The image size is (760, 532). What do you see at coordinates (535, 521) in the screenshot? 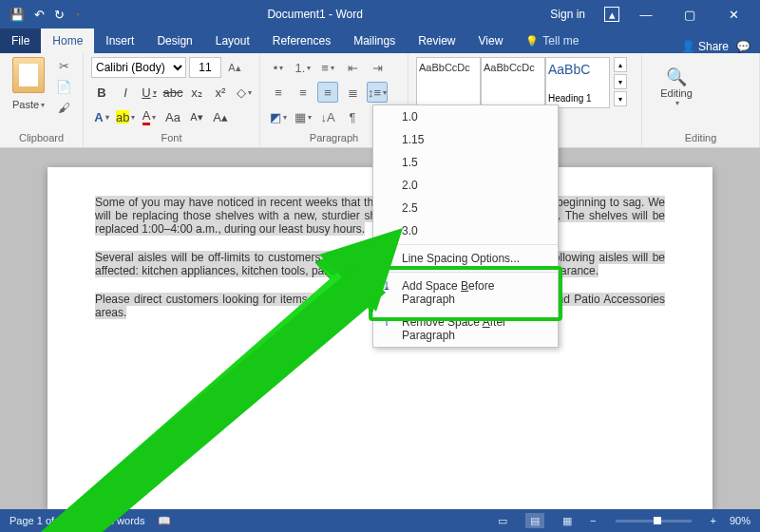
I see `print-layout-icon: ▤` at bounding box center [535, 521].